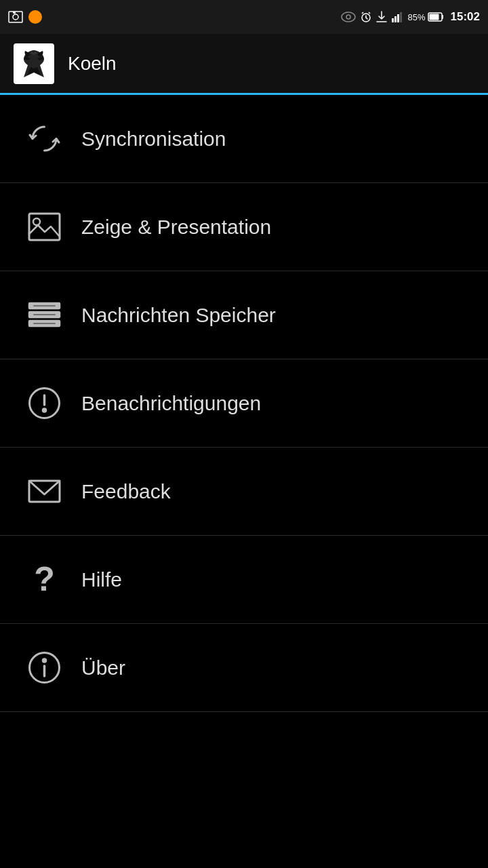 The height and width of the screenshot is (868, 488). What do you see at coordinates (436, 17) in the screenshot?
I see `battery-icon` at bounding box center [436, 17].